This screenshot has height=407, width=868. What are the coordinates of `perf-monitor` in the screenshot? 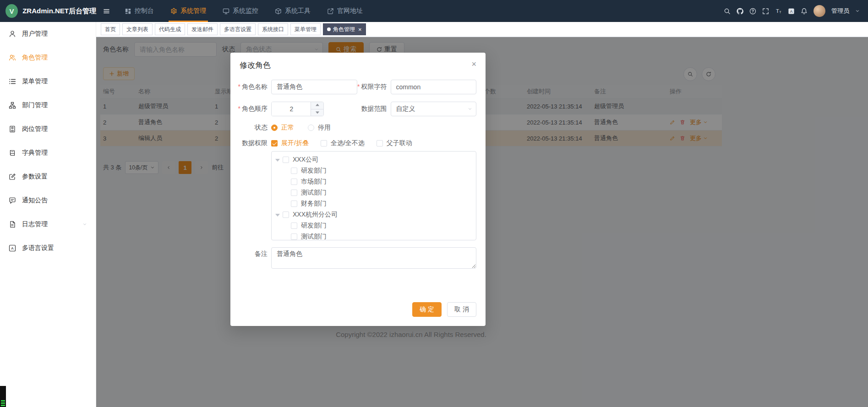 It's located at (3, 396).